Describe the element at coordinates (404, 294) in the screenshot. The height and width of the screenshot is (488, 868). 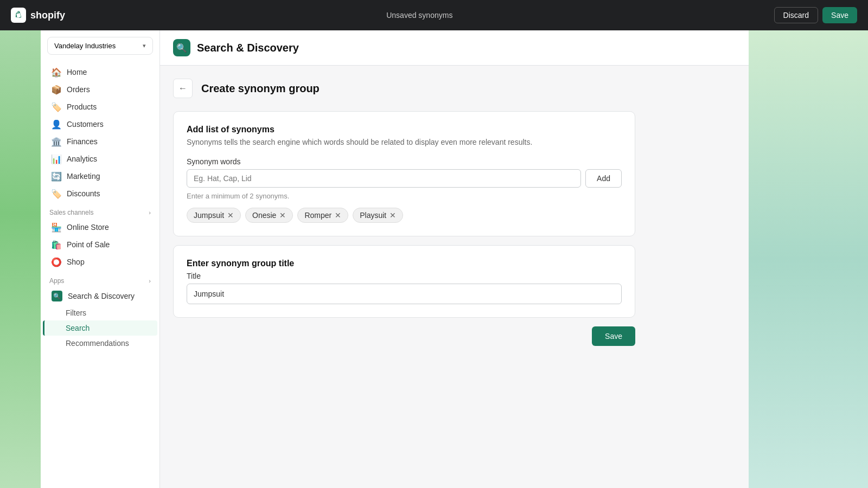
I see `synonym-group-title-input` at that location.